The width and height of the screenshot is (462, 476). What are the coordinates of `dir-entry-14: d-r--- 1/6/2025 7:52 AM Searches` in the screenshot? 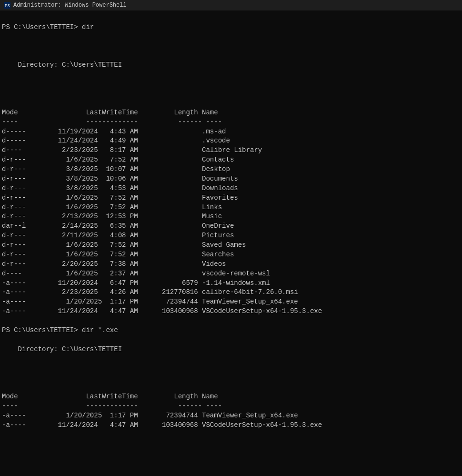 It's located at (118, 254).